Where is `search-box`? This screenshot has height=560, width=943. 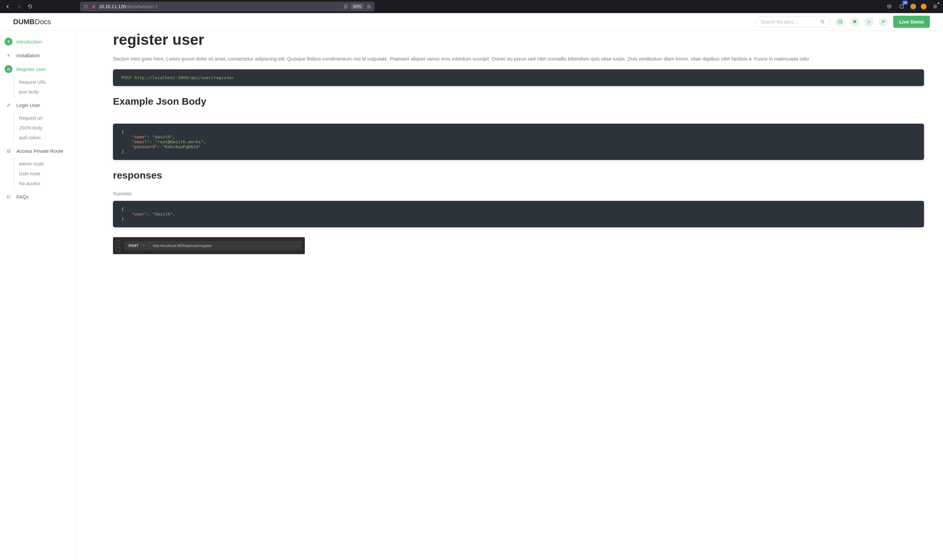 search-box is located at coordinates (793, 22).